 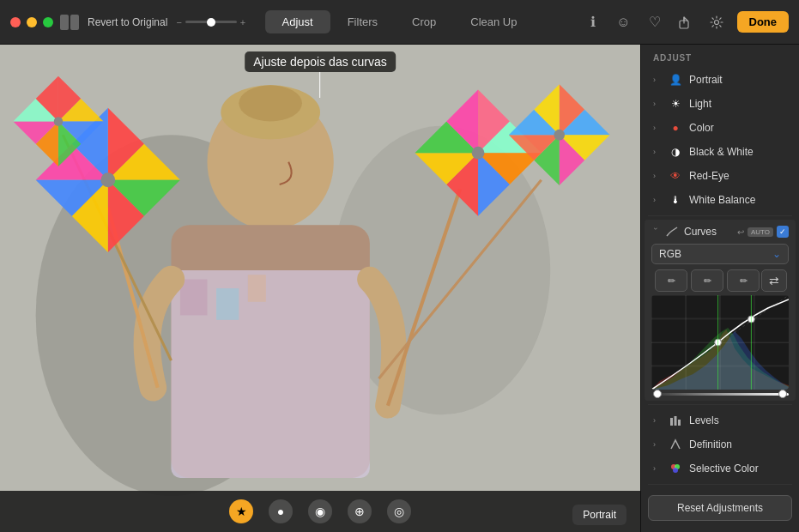 I want to click on tool-circle4: ◎, so click(x=399, y=511).